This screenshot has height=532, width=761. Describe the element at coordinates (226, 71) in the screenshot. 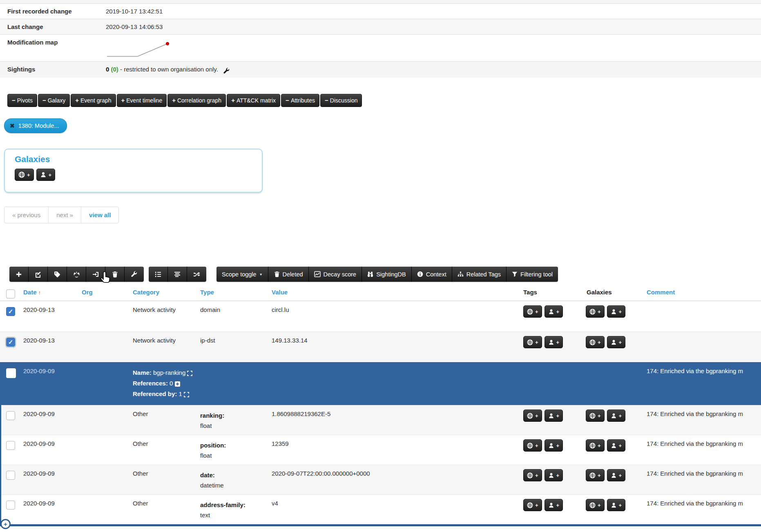

I see `sightings-advanced-wrench-icon` at that location.